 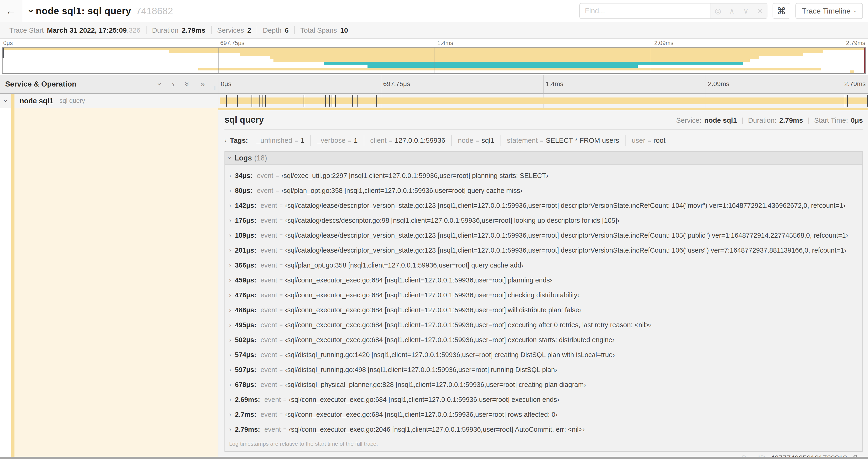 What do you see at coordinates (645, 11) in the screenshot?
I see `find-input` at bounding box center [645, 11].